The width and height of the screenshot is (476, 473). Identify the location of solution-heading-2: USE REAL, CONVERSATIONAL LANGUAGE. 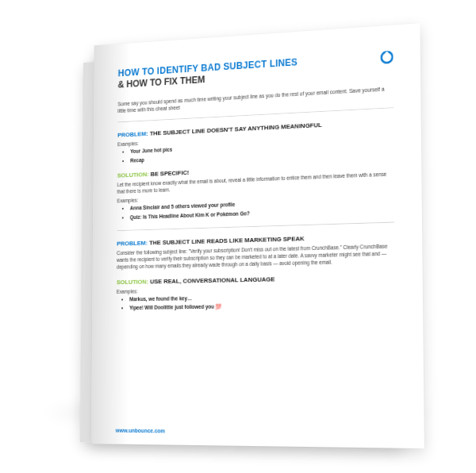
(213, 280).